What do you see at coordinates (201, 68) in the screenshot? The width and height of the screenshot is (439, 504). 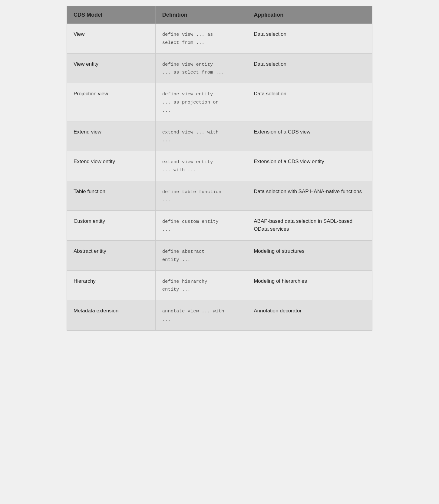 I see `cell-definition: define view entity... as select from ...` at bounding box center [201, 68].